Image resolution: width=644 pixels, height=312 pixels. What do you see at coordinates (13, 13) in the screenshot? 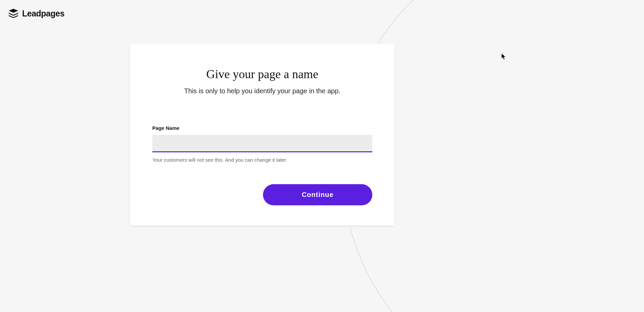
I see `leadpages-logo-icon` at bounding box center [13, 13].